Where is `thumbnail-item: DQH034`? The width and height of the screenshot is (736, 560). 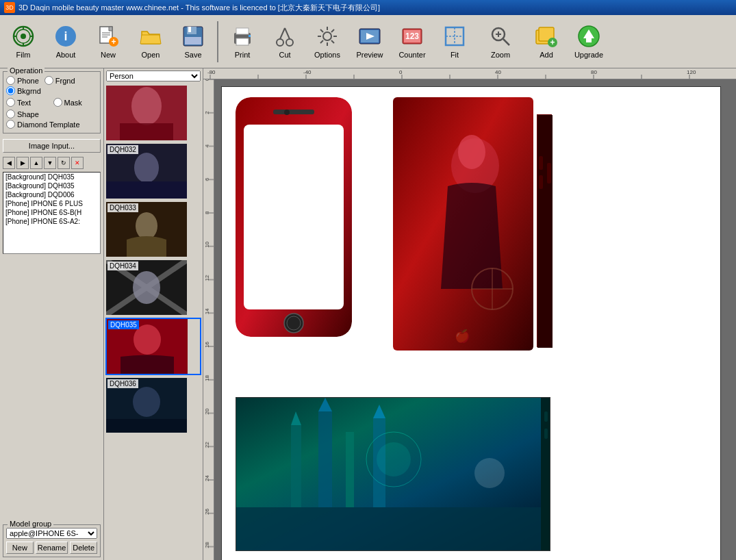 thumbnail-item: DQH034 is located at coordinates (153, 288).